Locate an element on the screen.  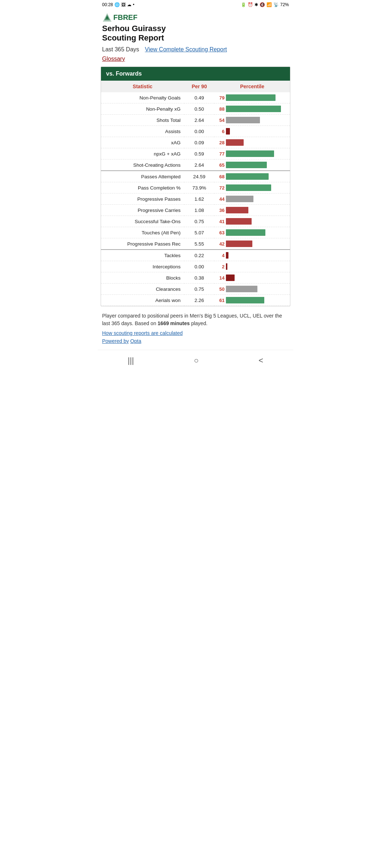
view-complete-link: View Complete Scouting Report is located at coordinates (186, 50).